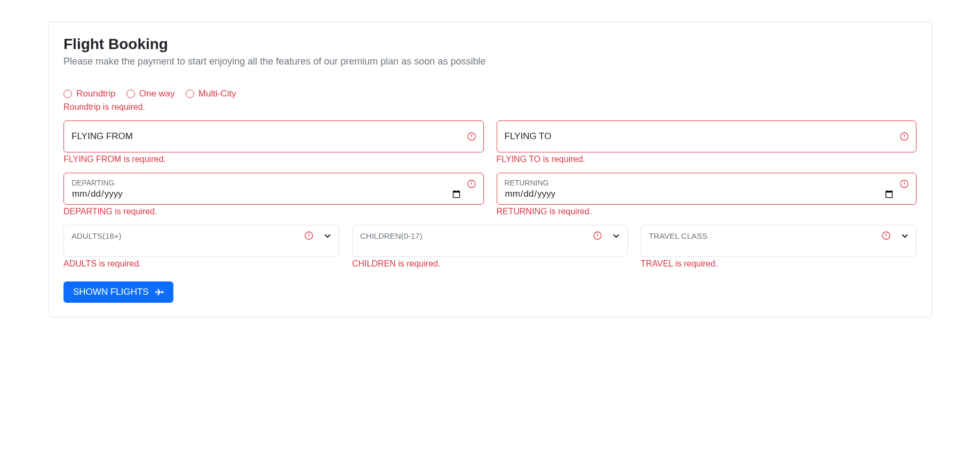 This screenshot has width=980, height=460. I want to click on travel-class-error: TRAVEL is required., so click(779, 264).